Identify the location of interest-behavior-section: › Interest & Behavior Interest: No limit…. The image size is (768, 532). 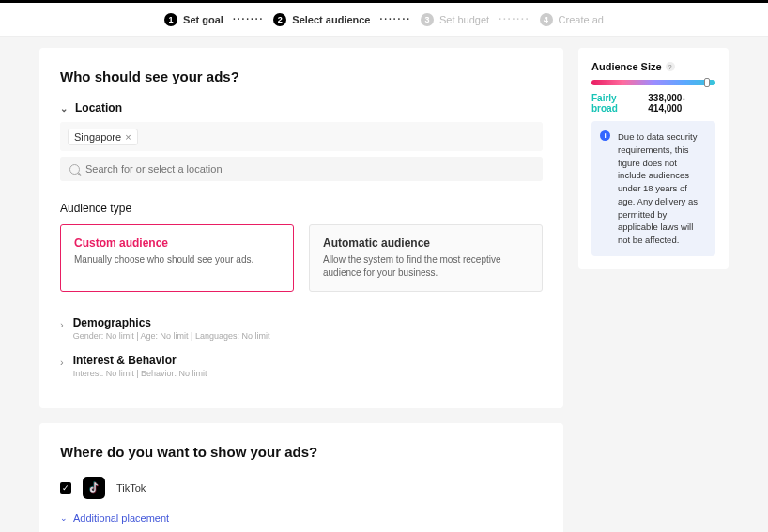
(301, 366).